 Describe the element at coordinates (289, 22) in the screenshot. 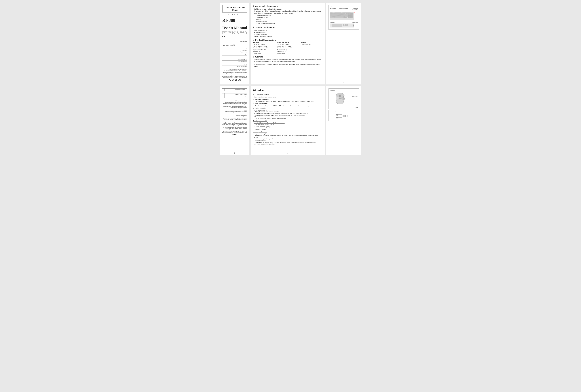

I see `contents-item-3: Manual/warranty*1` at that location.